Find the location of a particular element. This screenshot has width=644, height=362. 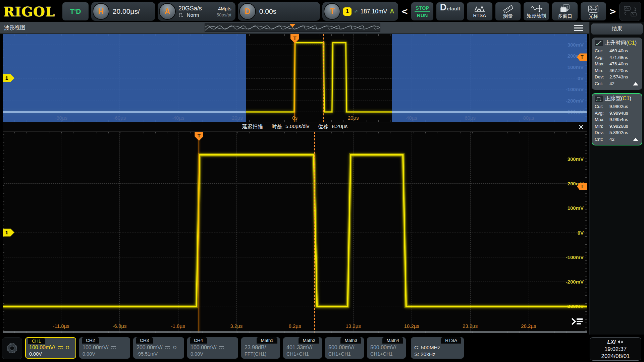

channel-card-ch3: CH3200.00mV/Ω-95.51mV is located at coordinates (159, 348).